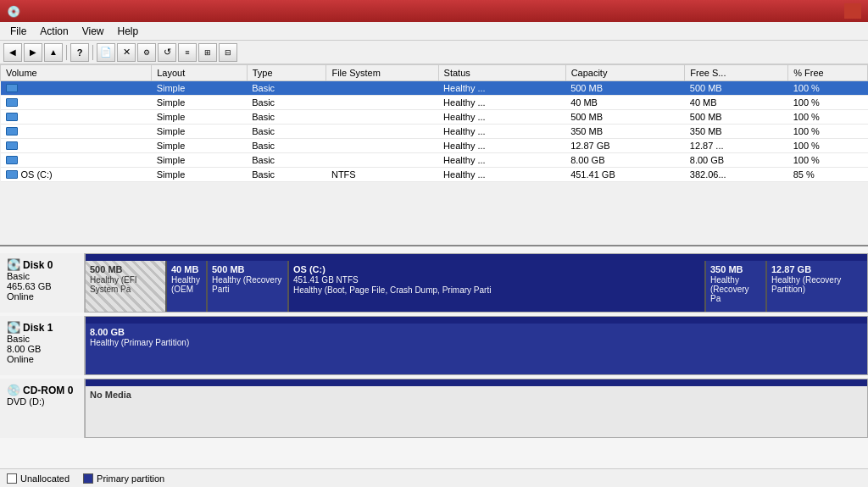  Describe the element at coordinates (737, 73) in the screenshot. I see `col-free: Free S...` at that location.